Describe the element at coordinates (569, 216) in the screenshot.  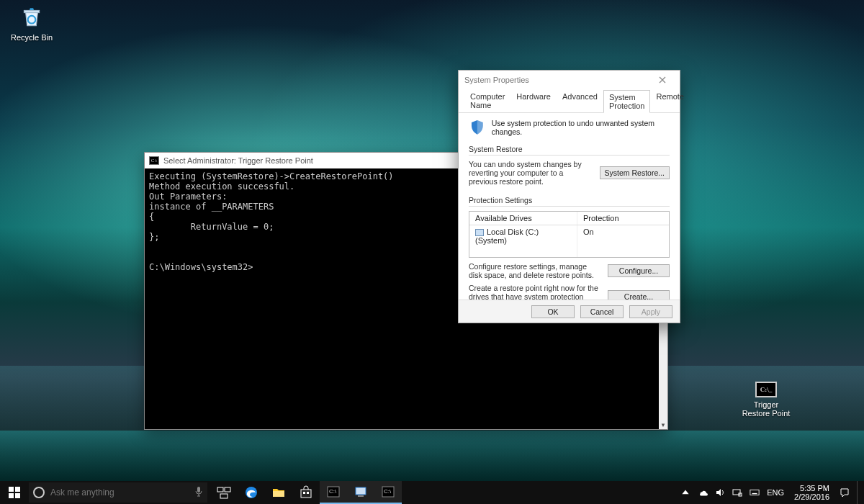
I see `dialog-body: Use system protection to undo unwanted s…` at that location.